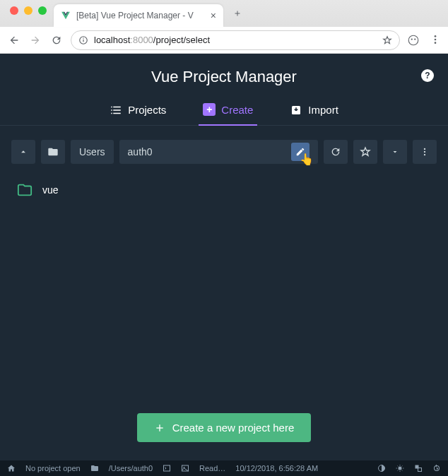  I want to click on refresh-button, so click(336, 152).